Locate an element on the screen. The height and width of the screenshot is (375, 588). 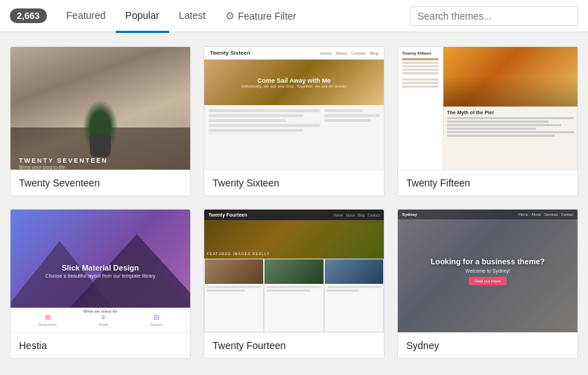
hestia-hero-title: Slick Material Design is located at coordinates (100, 268).